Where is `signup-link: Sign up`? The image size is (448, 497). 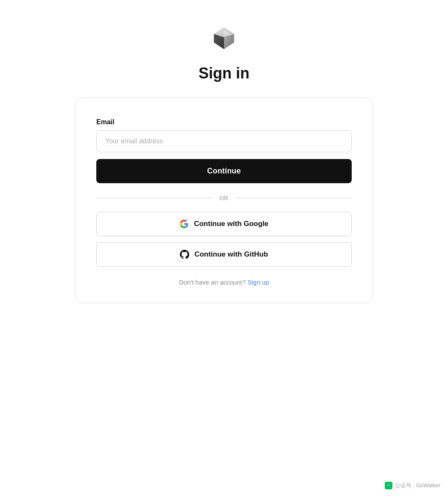
signup-link: Sign up is located at coordinates (258, 282).